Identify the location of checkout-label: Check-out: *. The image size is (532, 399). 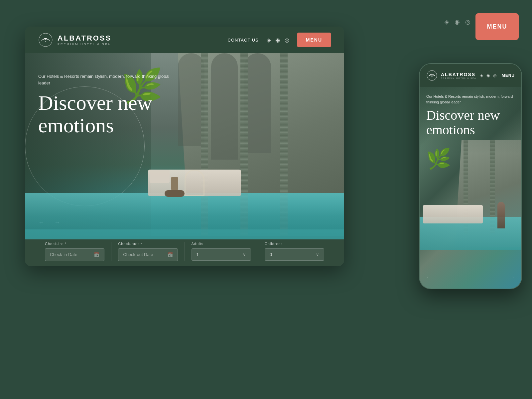
(148, 244).